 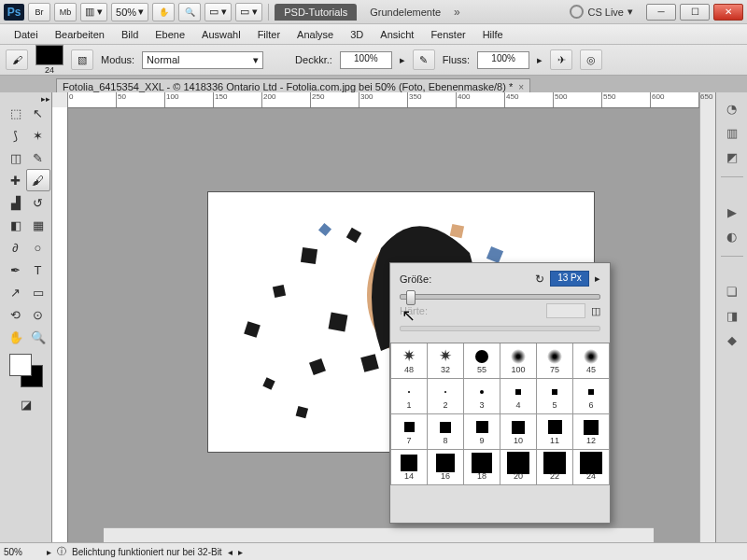 I want to click on healing-tool: ✚, so click(x=16, y=180).